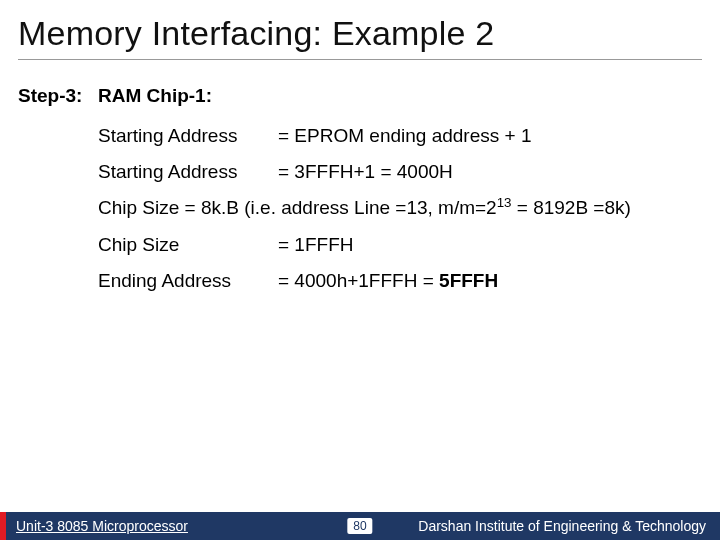 This screenshot has width=720, height=540. What do you see at coordinates (504, 202) in the screenshot?
I see `superscript: 13` at bounding box center [504, 202].